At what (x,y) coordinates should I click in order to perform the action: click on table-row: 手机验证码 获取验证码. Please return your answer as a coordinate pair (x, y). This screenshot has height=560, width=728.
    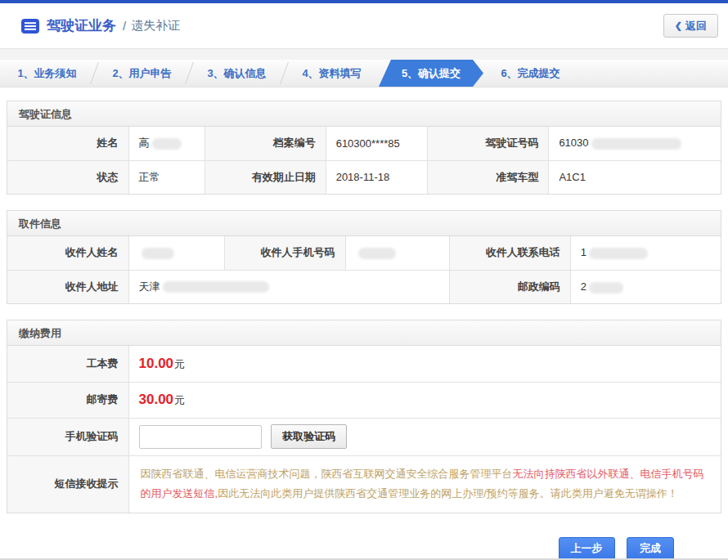
    Looking at the image, I should click on (364, 437).